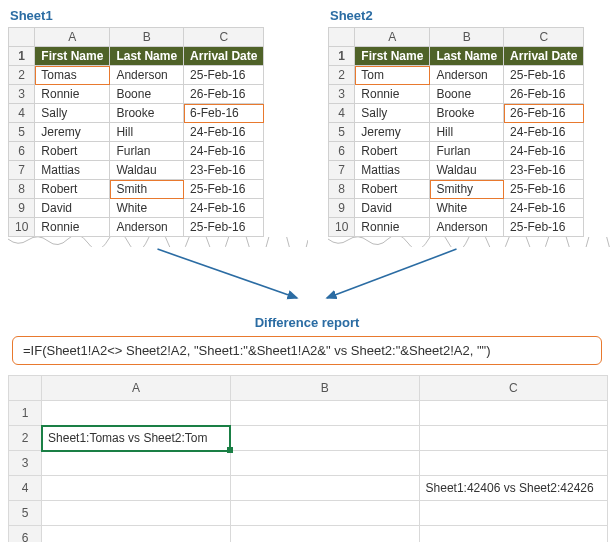 Image resolution: width=614 pixels, height=542 pixels. Describe the element at coordinates (513, 488) in the screenshot. I see `cell: Sheet1:42406 vs Sheet2:42426` at that location.